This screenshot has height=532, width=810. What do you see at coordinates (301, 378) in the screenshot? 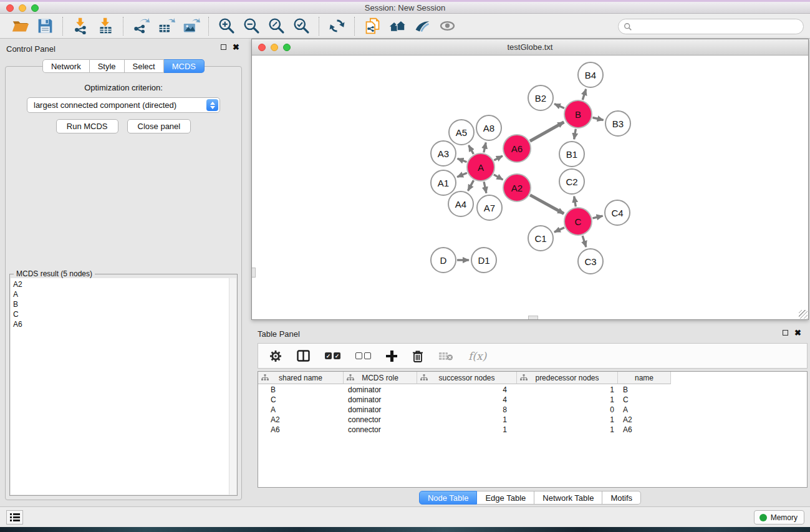
I see `column-header-shared-name: shared name` at bounding box center [301, 378].